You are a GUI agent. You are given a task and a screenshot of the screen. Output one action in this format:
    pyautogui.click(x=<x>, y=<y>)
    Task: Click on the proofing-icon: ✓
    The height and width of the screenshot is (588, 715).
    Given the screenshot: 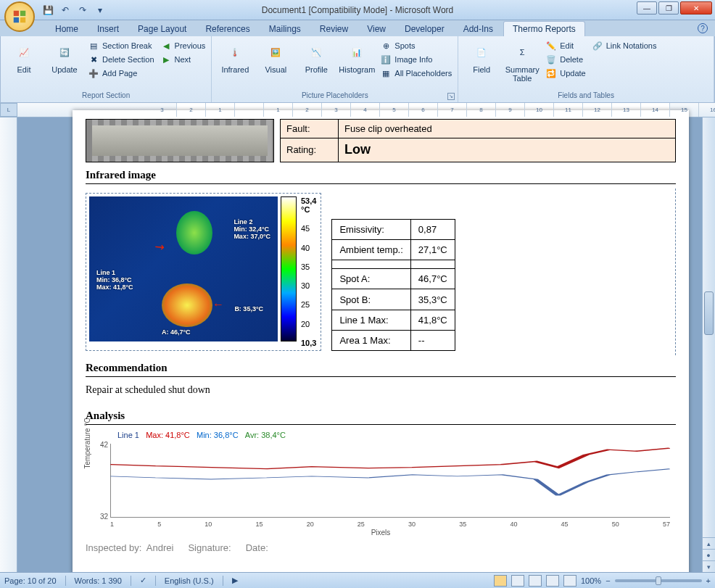 What is the action you would take?
    pyautogui.click(x=144, y=580)
    